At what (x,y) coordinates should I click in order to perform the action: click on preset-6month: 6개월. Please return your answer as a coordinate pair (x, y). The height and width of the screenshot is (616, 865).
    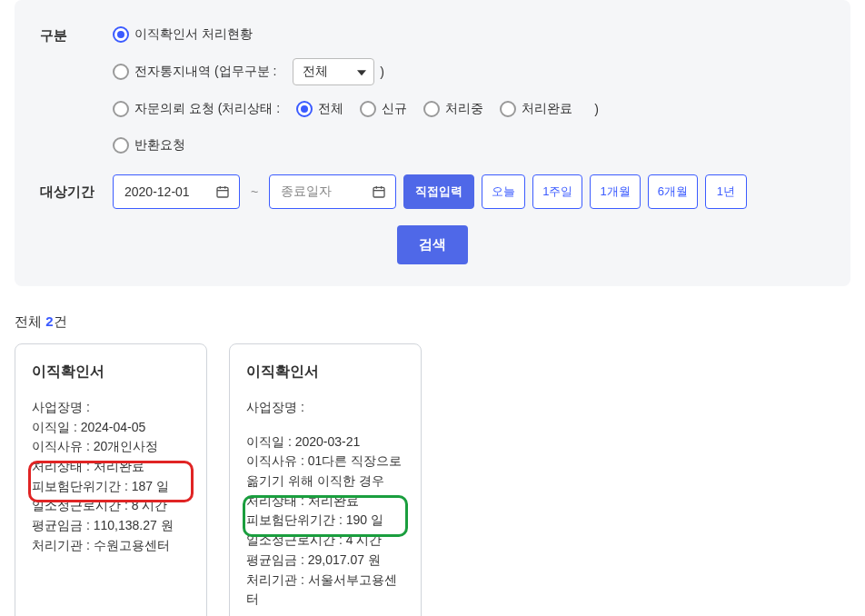
    Looking at the image, I should click on (672, 192).